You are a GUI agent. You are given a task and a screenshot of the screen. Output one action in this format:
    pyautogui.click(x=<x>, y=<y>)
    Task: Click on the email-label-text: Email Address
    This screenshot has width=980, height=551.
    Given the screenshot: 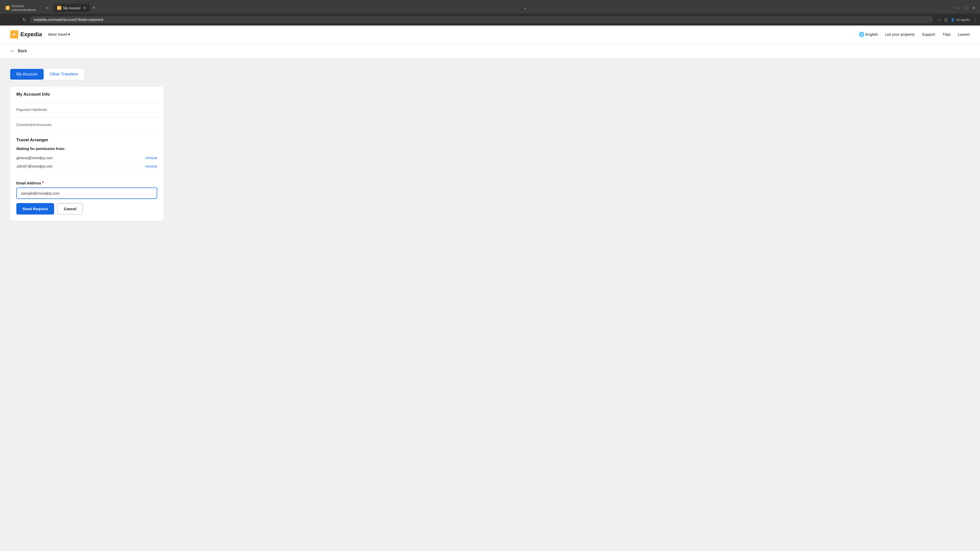 What is the action you would take?
    pyautogui.click(x=29, y=183)
    